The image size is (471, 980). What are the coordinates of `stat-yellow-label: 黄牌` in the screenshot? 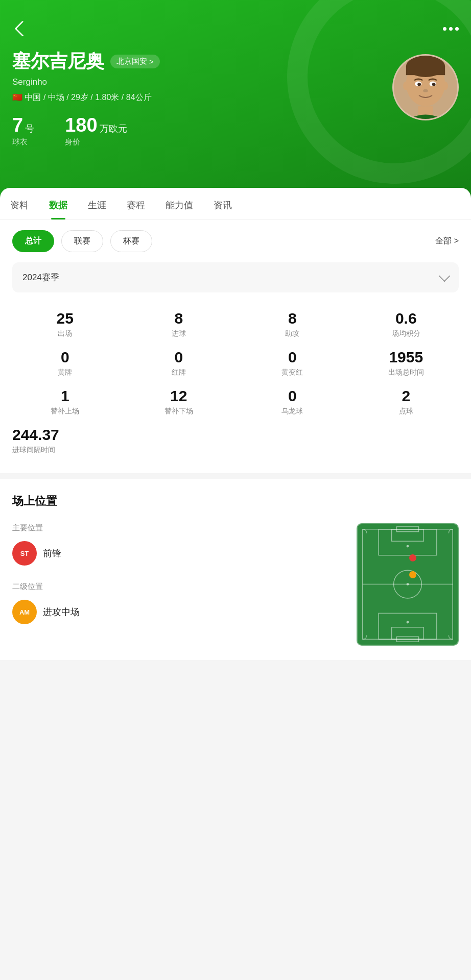 It's located at (65, 373).